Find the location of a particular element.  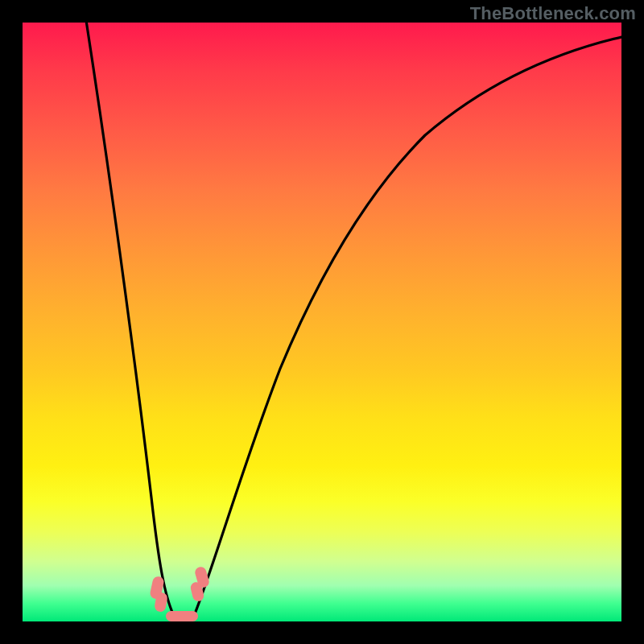

marker-group is located at coordinates (180, 594).